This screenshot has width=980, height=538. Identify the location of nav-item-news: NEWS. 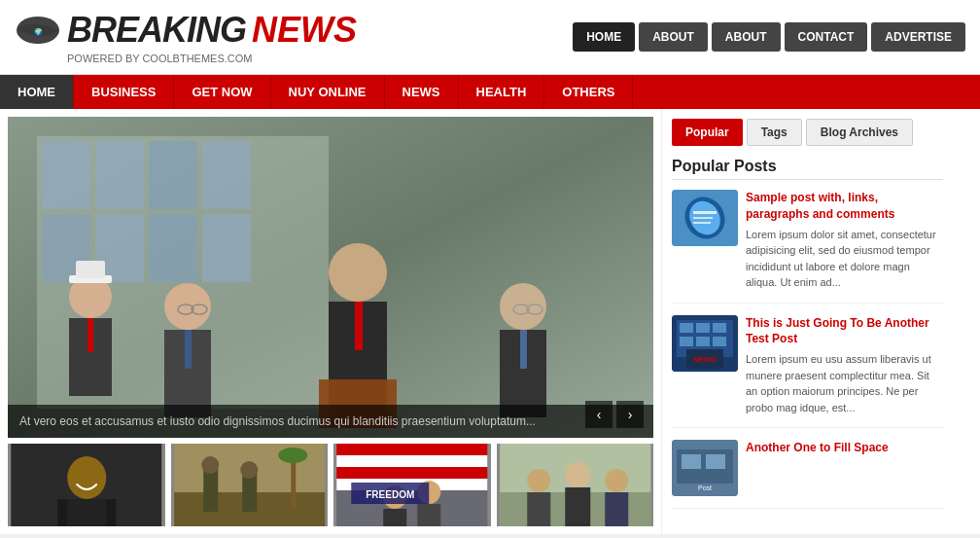
(422, 91).